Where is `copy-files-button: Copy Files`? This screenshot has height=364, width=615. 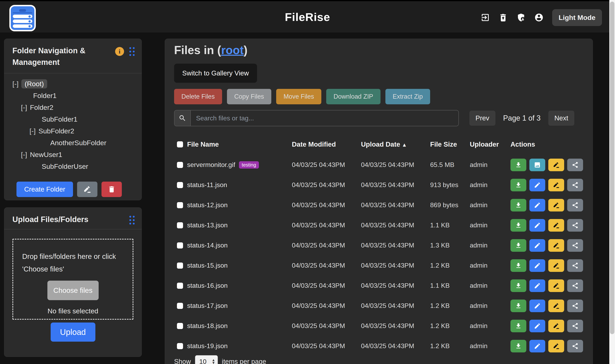 copy-files-button: Copy Files is located at coordinates (249, 97).